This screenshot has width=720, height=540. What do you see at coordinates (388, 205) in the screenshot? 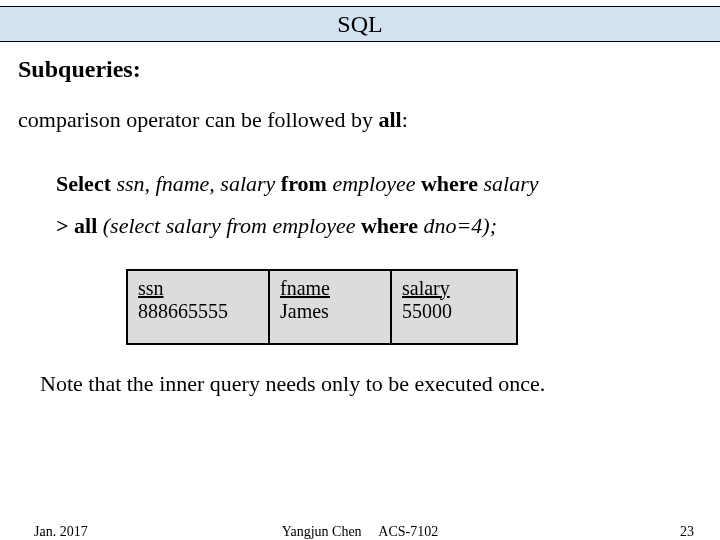
I see `sql-query: Select ssn, fname, salary from employee …` at bounding box center [388, 205].